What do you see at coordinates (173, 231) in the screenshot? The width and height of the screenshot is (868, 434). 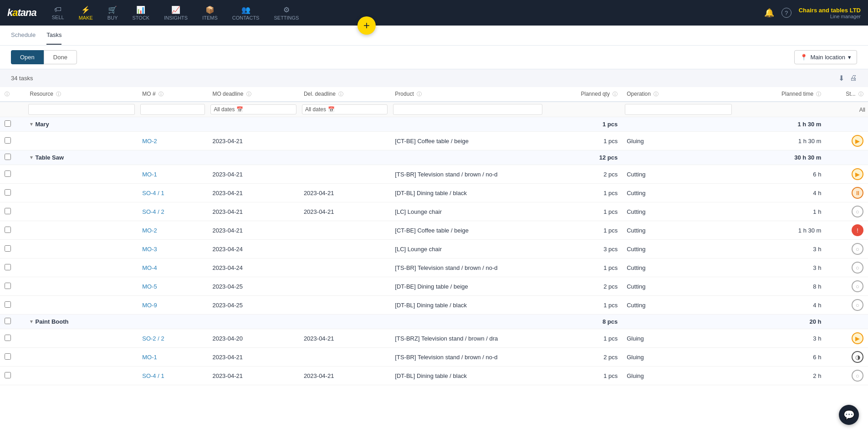 I see `mo-number: MO-2` at bounding box center [173, 231].